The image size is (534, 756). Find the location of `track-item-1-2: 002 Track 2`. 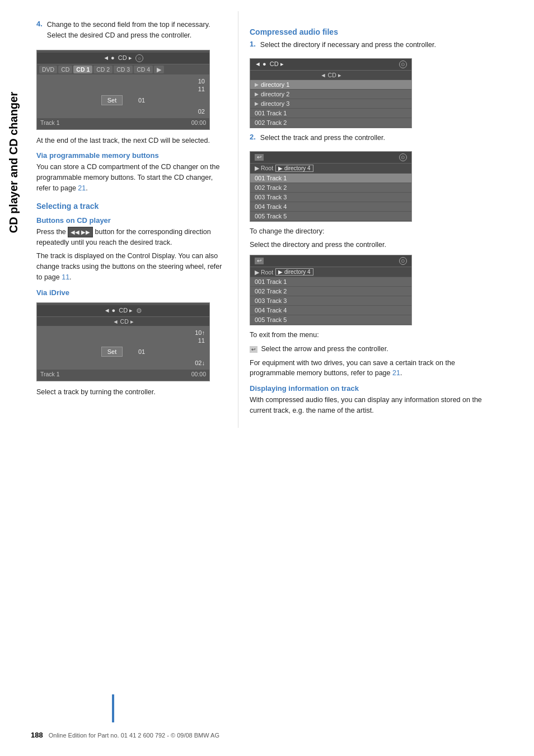

track-item-1-2: 002 Track 2 is located at coordinates (331, 188).